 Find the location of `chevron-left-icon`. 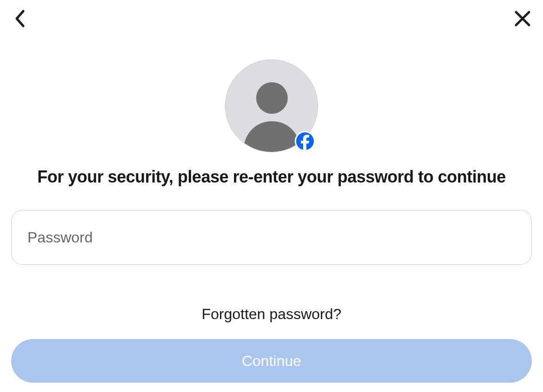

chevron-left-icon is located at coordinates (20, 19).